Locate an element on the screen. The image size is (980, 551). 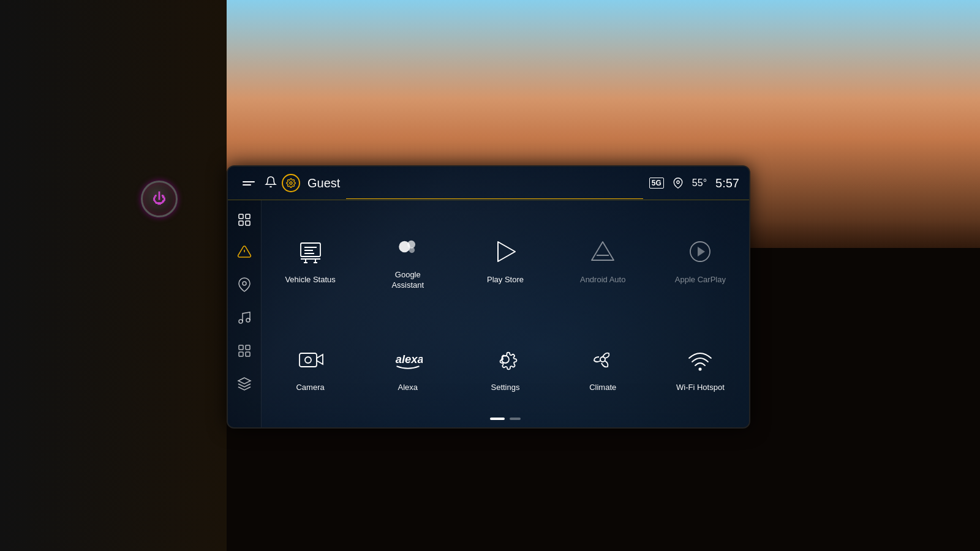
google-assistant-label: Google Assistant is located at coordinates (408, 280).